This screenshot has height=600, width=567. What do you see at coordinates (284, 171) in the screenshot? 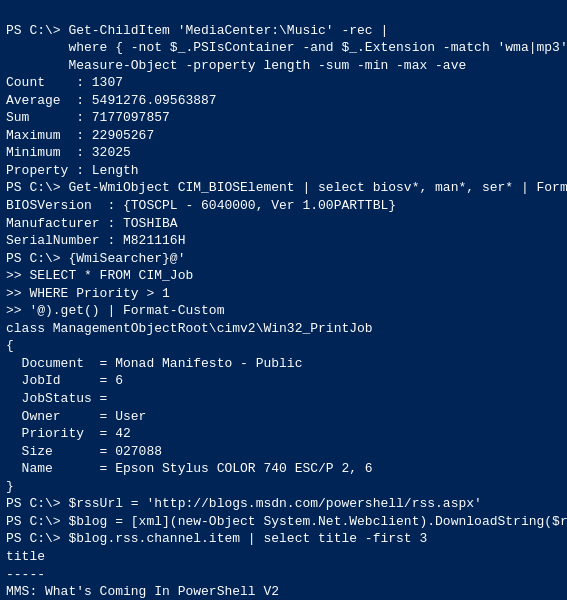
I see `terminal-line: Property : Length` at bounding box center [284, 171].